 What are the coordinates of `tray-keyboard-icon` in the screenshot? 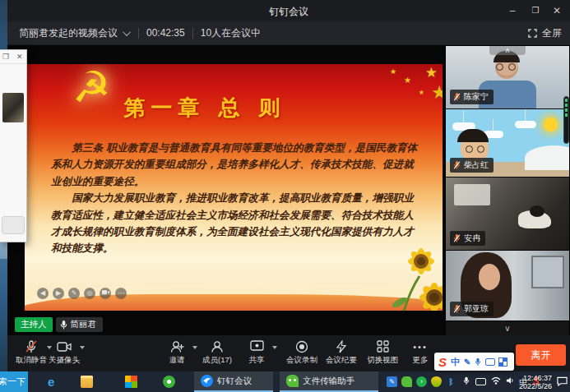 It's located at (480, 381).